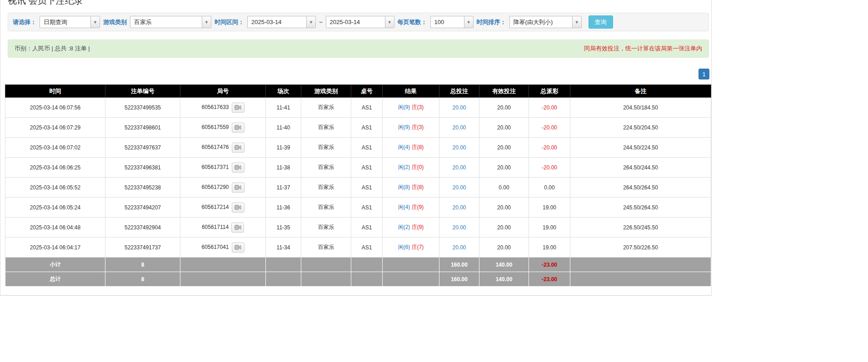 The height and width of the screenshot is (362, 868). What do you see at coordinates (284, 188) in the screenshot?
I see `cell-session: 11-37` at bounding box center [284, 188].